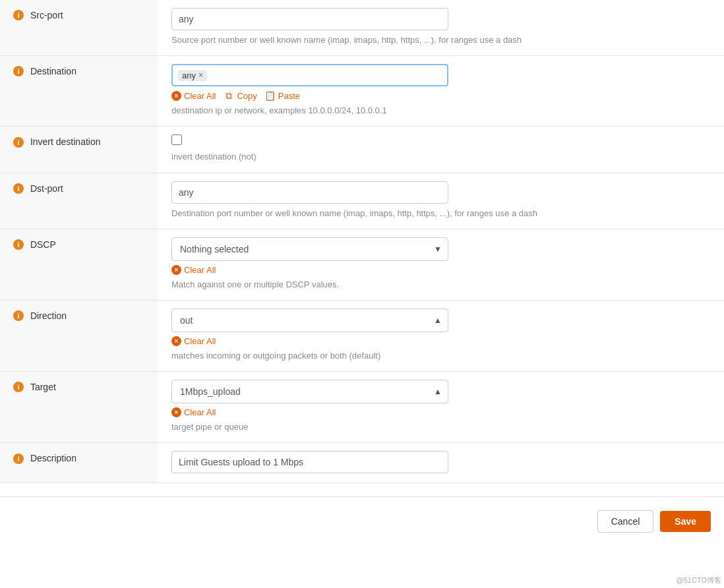 Image resolution: width=724 pixels, height=588 pixels. What do you see at coordinates (53, 71) in the screenshot?
I see `destination-label: Destination` at bounding box center [53, 71].